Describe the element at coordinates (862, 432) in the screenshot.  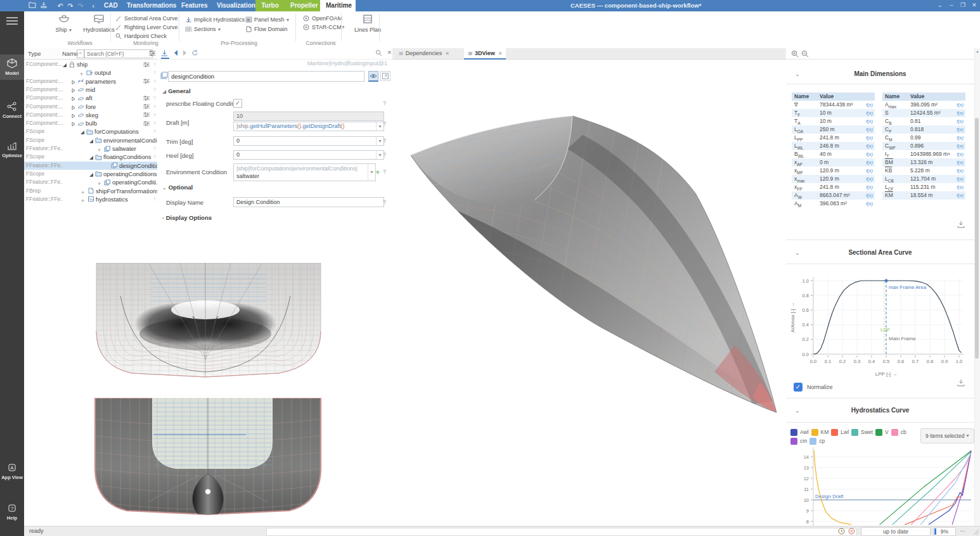
I see `legend-Swet: Swet` at that location.